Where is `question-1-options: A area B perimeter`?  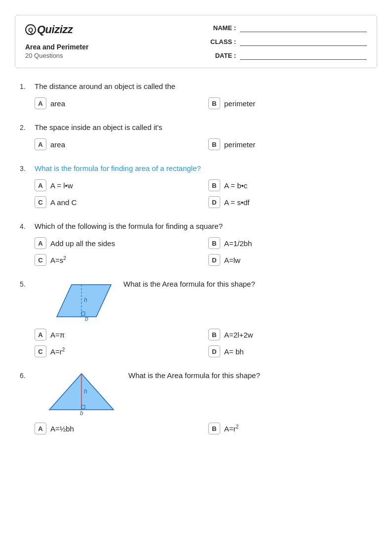 question-1-options: A area B perimeter is located at coordinates (203, 103).